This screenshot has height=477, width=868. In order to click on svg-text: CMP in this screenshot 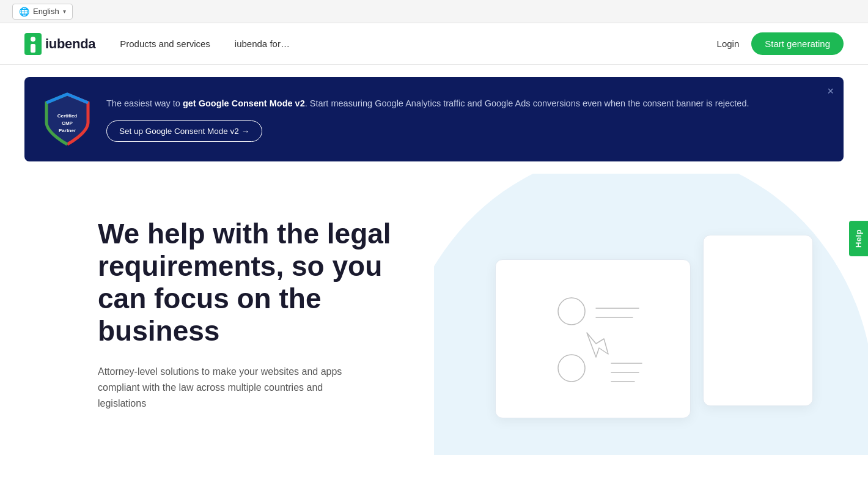, I will do `click(67, 124)`.